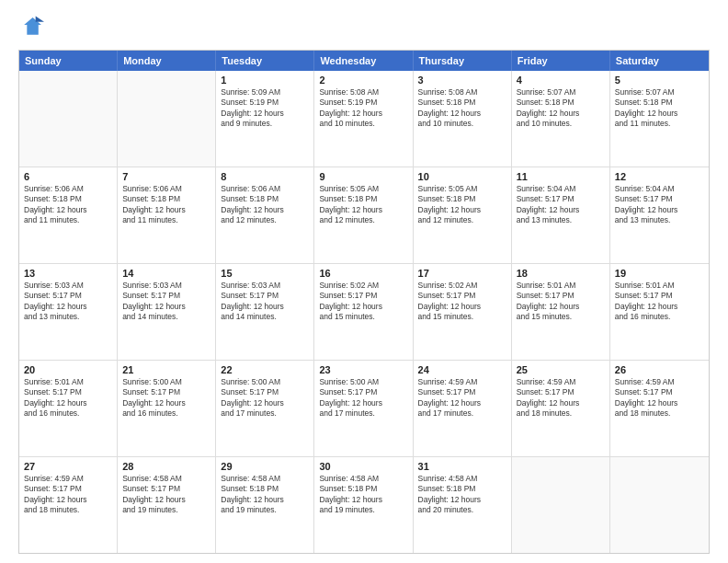  What do you see at coordinates (462, 370) in the screenshot?
I see `day-number: 24` at bounding box center [462, 370].